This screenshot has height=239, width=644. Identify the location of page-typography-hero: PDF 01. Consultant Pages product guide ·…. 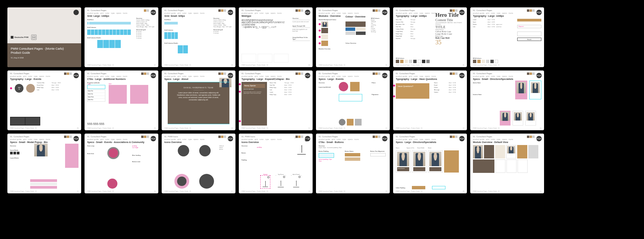
(430, 37).